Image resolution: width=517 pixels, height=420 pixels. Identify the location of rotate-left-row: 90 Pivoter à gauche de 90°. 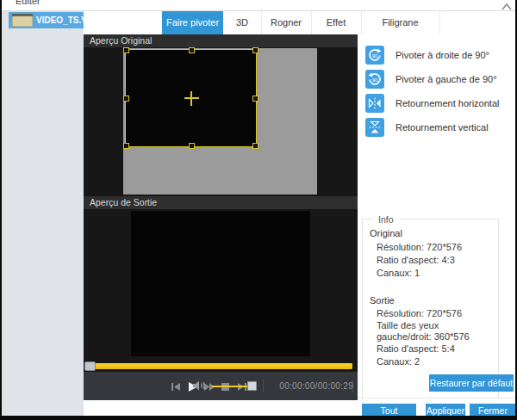
(439, 79).